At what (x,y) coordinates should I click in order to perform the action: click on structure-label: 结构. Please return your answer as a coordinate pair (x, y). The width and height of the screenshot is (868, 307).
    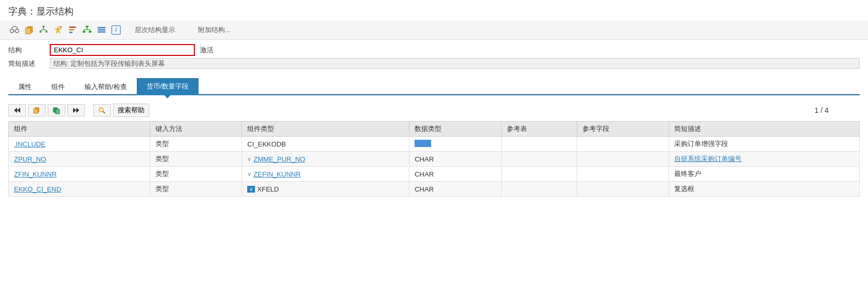
    Looking at the image, I should click on (29, 50).